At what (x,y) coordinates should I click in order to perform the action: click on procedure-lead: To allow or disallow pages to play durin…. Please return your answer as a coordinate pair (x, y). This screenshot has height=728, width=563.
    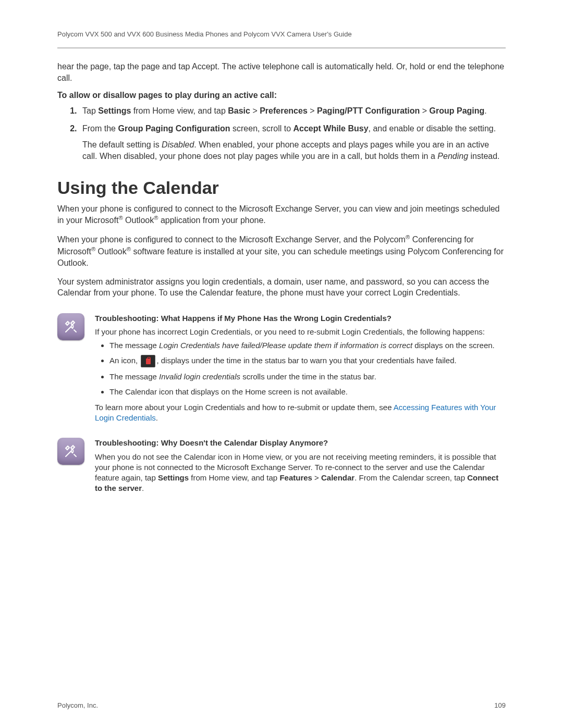
    Looking at the image, I should click on (282, 95).